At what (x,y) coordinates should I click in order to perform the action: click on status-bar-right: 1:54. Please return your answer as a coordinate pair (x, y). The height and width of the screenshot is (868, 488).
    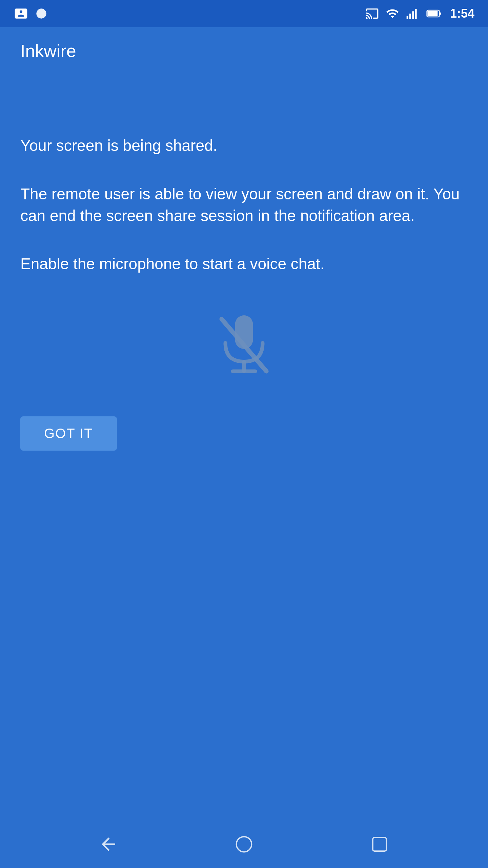
    Looking at the image, I should click on (420, 14).